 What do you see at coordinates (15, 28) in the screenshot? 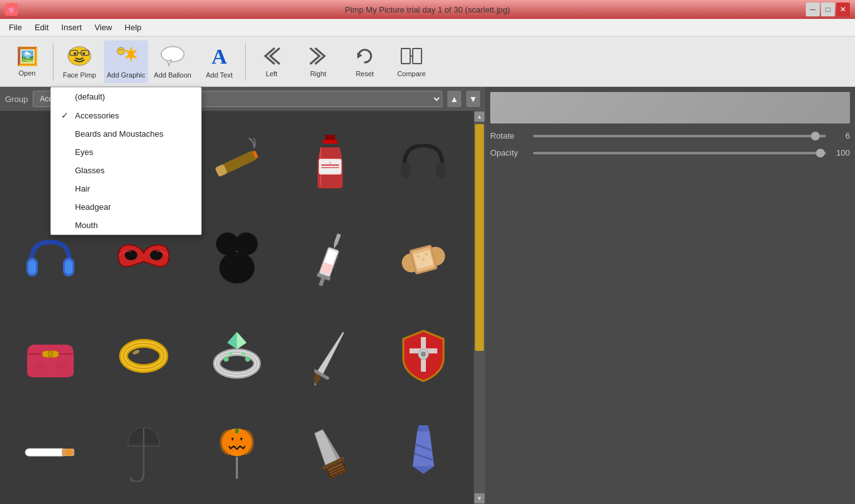
I see `menu-file: File` at bounding box center [15, 28].